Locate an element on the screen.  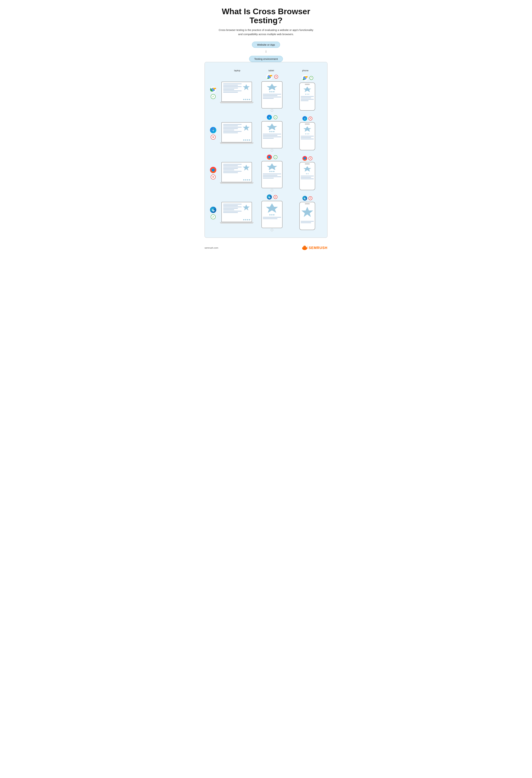
phone-mockup-chrome: ✓ is located at coordinates (307, 92).